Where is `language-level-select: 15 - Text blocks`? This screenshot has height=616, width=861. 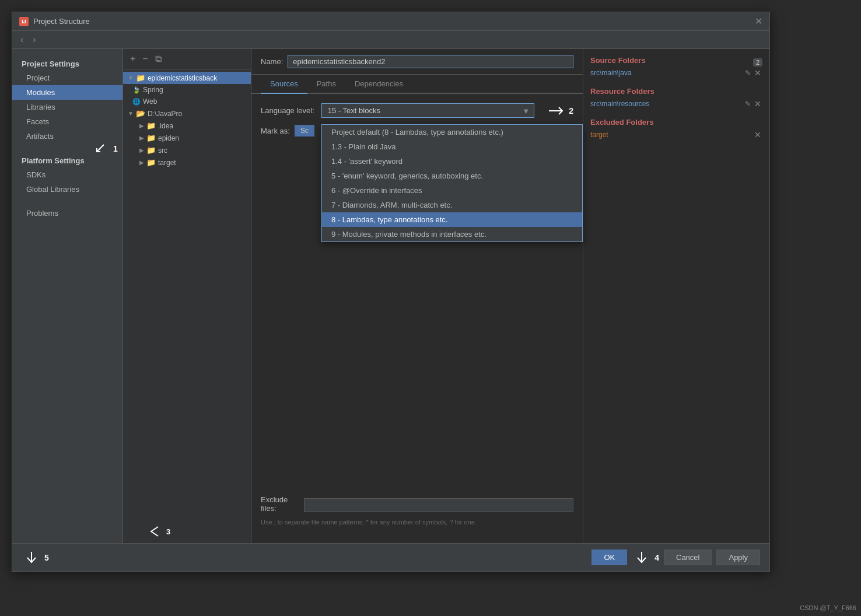
language-level-select: 15 - Text blocks is located at coordinates (428, 111).